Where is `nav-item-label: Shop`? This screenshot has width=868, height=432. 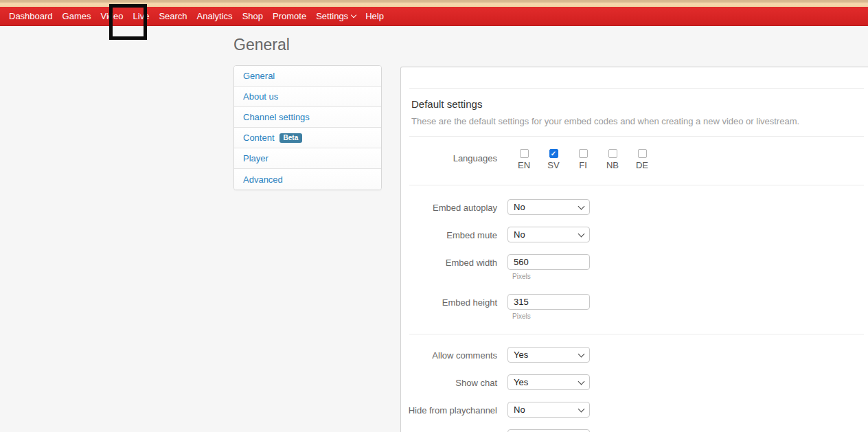 nav-item-label: Shop is located at coordinates (253, 16).